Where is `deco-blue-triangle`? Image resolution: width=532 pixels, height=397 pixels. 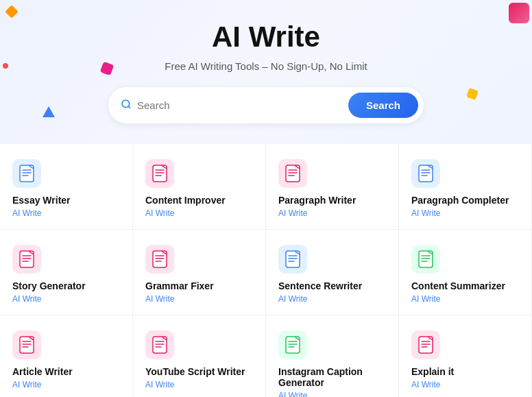 deco-blue-triangle is located at coordinates (49, 112).